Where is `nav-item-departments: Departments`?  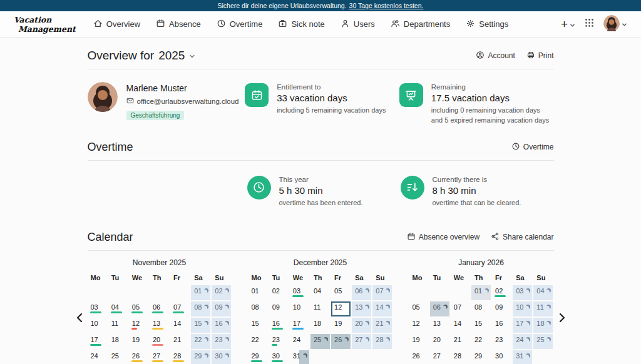 nav-item-departments: Departments is located at coordinates (421, 24).